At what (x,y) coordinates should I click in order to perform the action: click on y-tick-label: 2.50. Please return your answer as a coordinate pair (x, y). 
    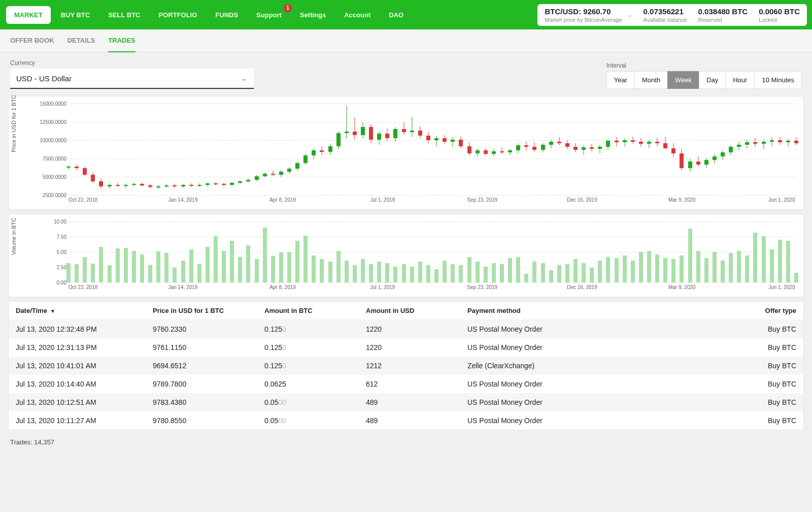
    Looking at the image, I should click on (52, 267).